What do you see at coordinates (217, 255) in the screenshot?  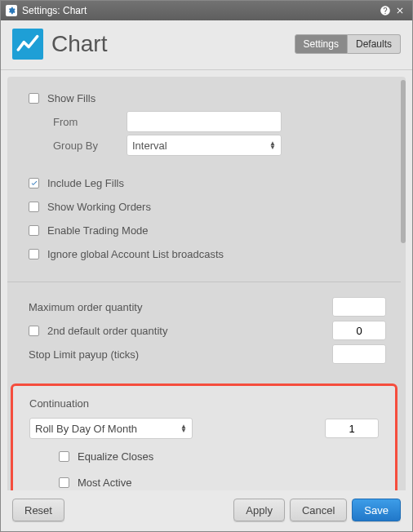 I see `ignore-broadcasts-label: Ignore global Account List broadcasts` at bounding box center [217, 255].